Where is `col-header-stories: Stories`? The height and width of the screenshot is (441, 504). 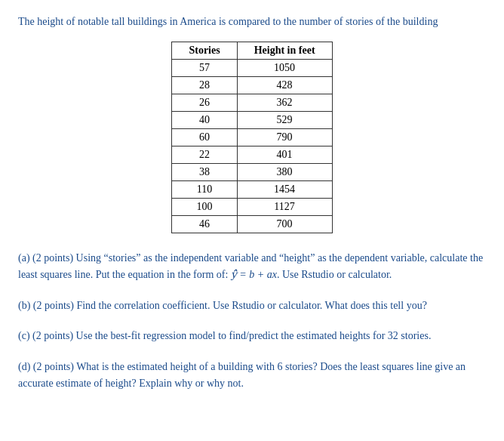 col-header-stories: Stories is located at coordinates (204, 51).